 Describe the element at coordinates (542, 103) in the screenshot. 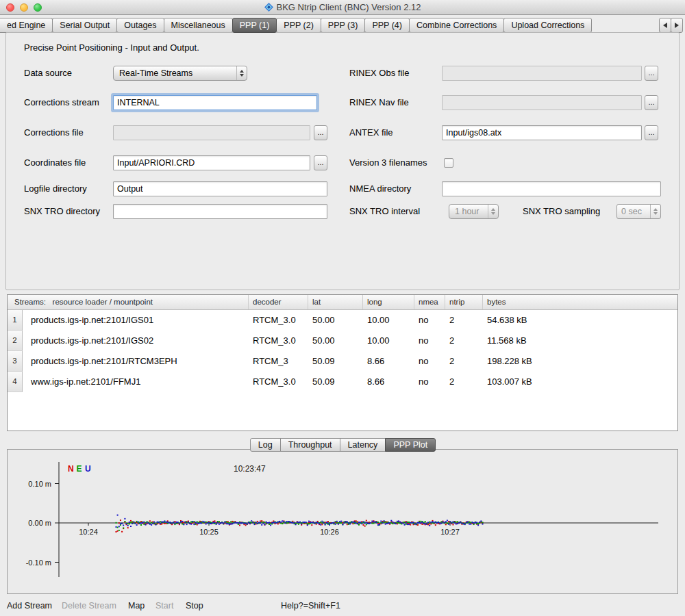

I see `rinex-nav-file-input` at that location.